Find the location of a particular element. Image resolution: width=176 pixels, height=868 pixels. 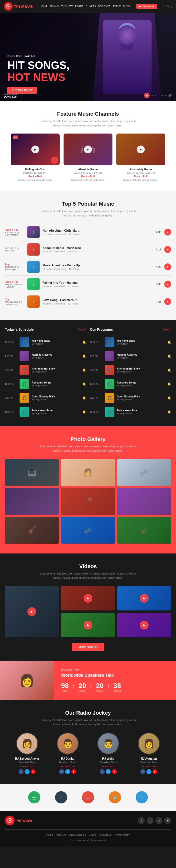

gallery-item-9: 🎻 is located at coordinates (144, 530).